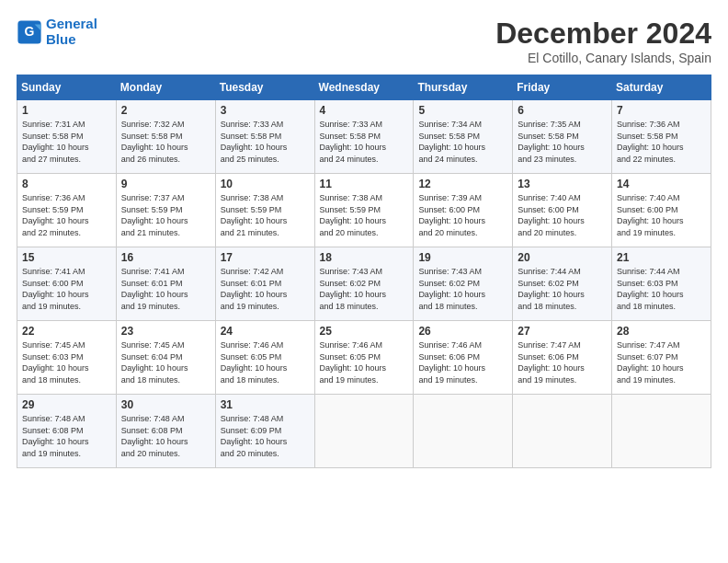 The width and height of the screenshot is (728, 563). Describe the element at coordinates (165, 405) in the screenshot. I see `day-number: 30` at that location.